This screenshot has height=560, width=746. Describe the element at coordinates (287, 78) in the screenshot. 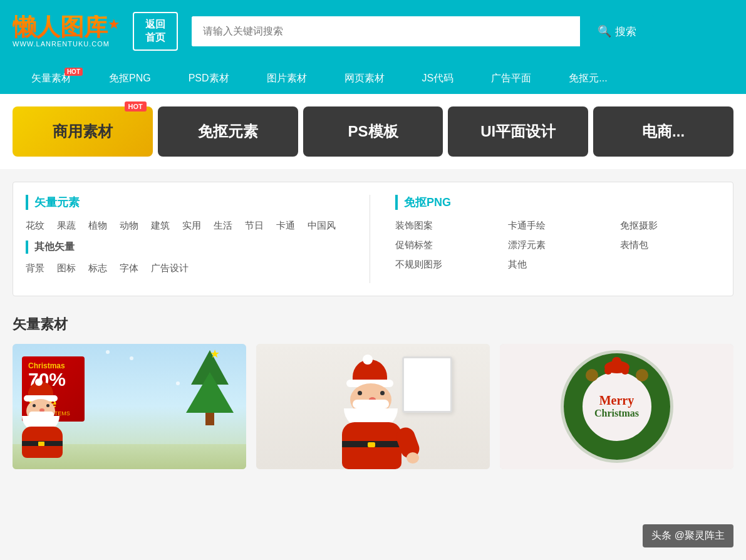

I see `nav-item-image: 图片素材` at that location.